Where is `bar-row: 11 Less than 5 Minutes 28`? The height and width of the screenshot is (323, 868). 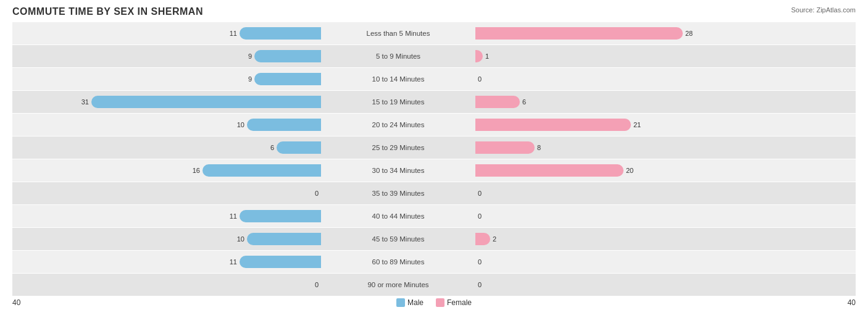 bar-row: 11 Less than 5 Minutes 28 is located at coordinates (434, 33).